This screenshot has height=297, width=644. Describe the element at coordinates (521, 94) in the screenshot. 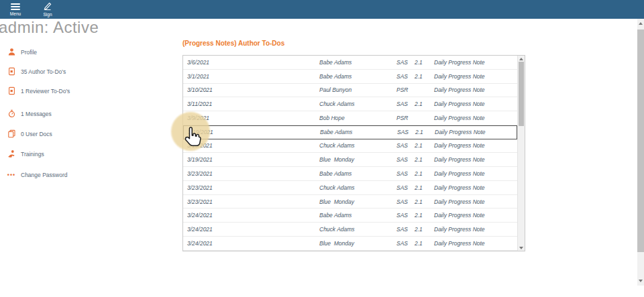

I see `table-scrollbar-thumb` at that location.